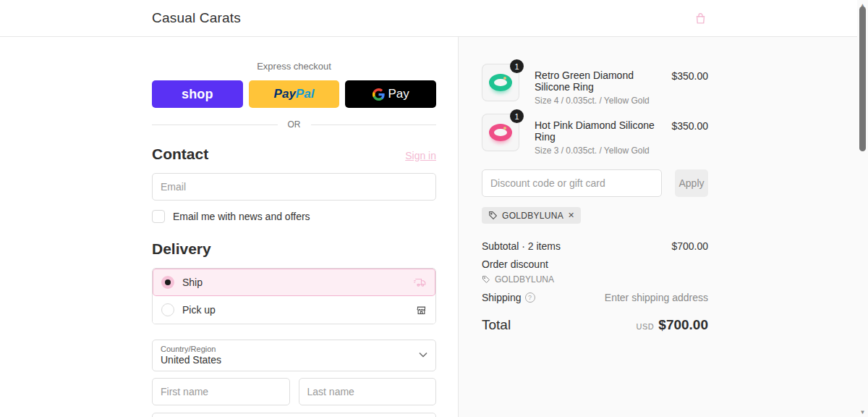 Image resolution: width=868 pixels, height=417 pixels. I want to click on product-variant: Size 4 / 0.035ct. / Yellow Gold, so click(600, 101).